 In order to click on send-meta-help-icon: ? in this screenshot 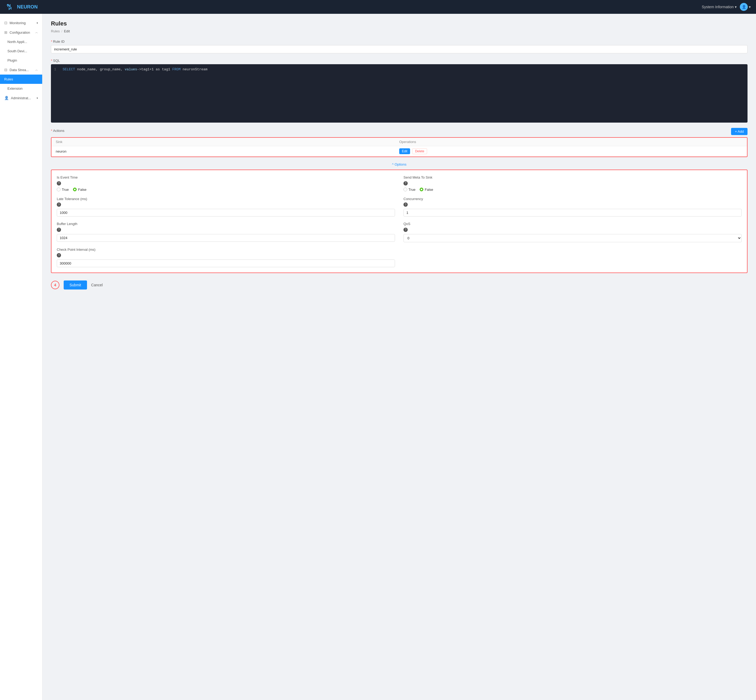, I will do `click(406, 183)`.